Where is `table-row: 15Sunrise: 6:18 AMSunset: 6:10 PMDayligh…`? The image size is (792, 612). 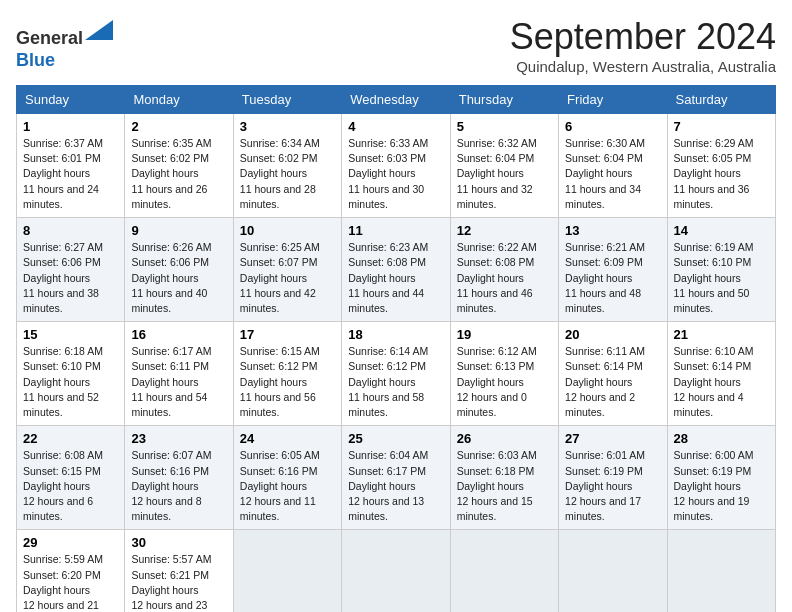
table-row: 15Sunrise: 6:18 AMSunset: 6:10 PMDayligh… is located at coordinates (71, 374).